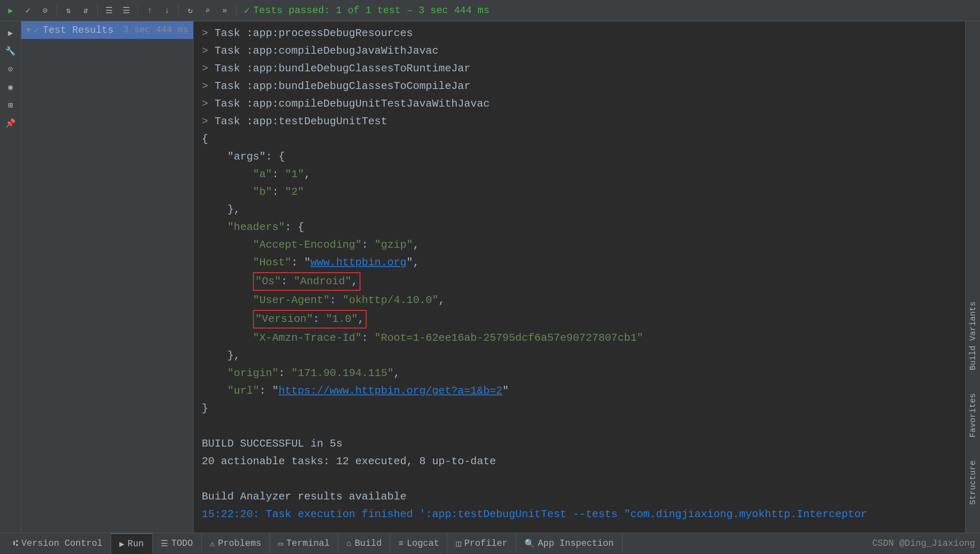 This screenshot has width=980, height=554. Describe the element at coordinates (490, 543) in the screenshot. I see `bottom-bar: ⑆ Version Control ▶ Run ☰ TODO ⚠ Problem…` at that location.